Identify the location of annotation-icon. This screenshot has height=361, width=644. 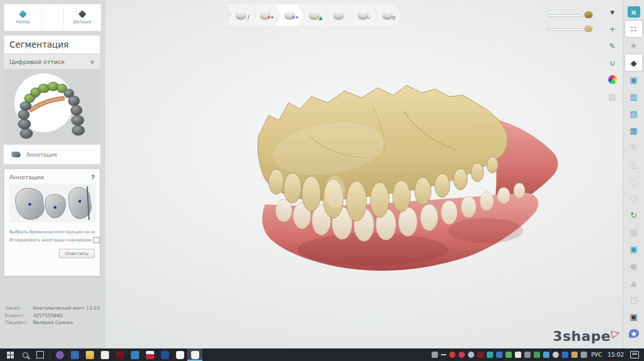
(16, 154).